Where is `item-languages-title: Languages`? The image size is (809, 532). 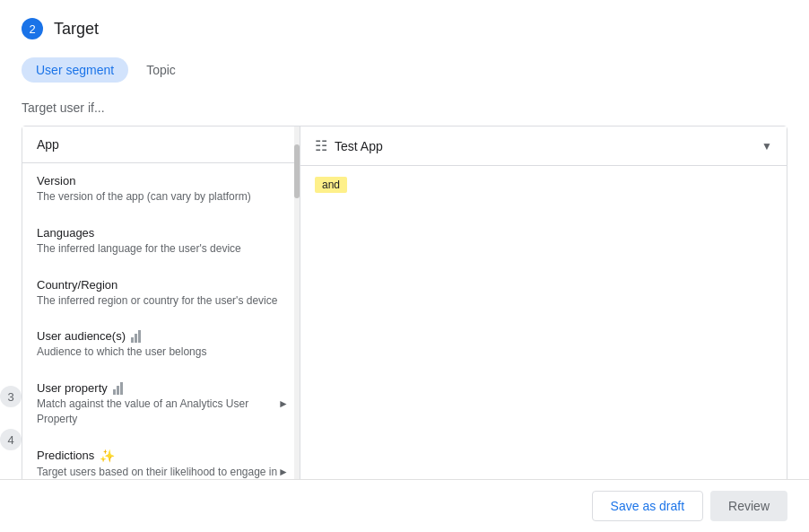
item-languages-title: Languages is located at coordinates (161, 233).